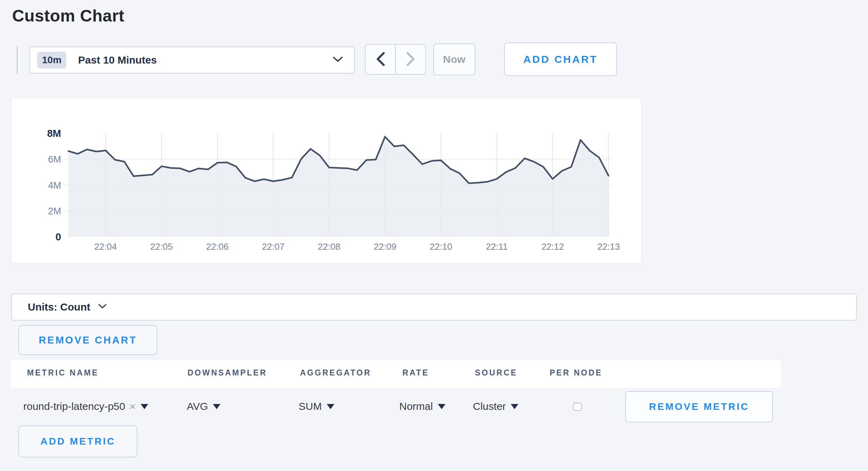 The image size is (868, 471). Describe the element at coordinates (310, 406) in the screenshot. I see `aggregator-value: SUM` at that location.